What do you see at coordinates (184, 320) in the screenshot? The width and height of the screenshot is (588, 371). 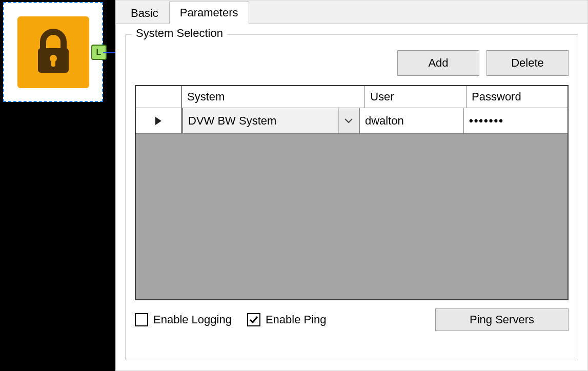 I see `enable-logging-checkbox: Enable Logging` at bounding box center [184, 320].